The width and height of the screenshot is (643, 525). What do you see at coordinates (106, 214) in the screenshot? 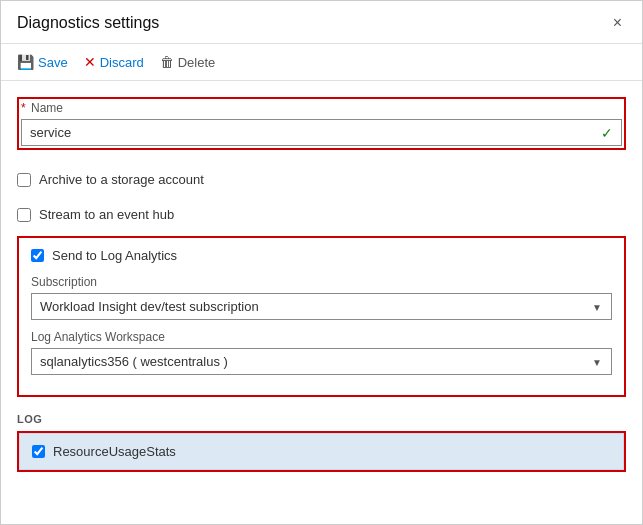
I see `stream-label: Stream to an event hub` at bounding box center [106, 214].